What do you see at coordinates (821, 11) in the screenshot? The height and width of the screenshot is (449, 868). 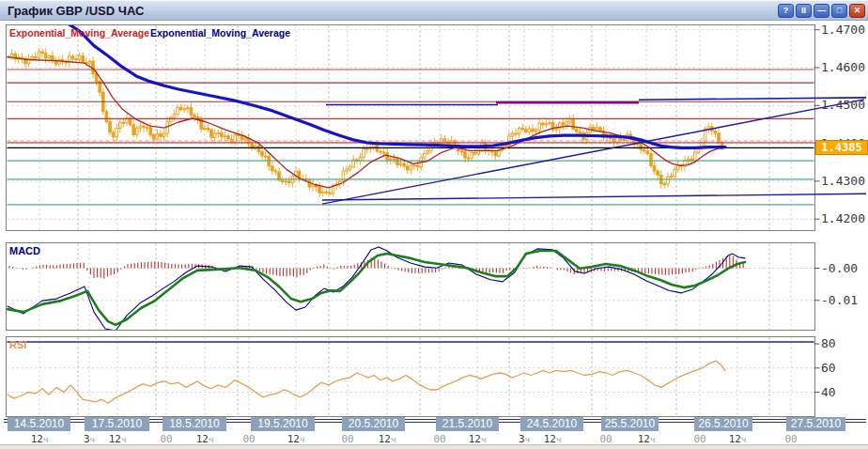 I see `minimize-button: —` at bounding box center [821, 11].